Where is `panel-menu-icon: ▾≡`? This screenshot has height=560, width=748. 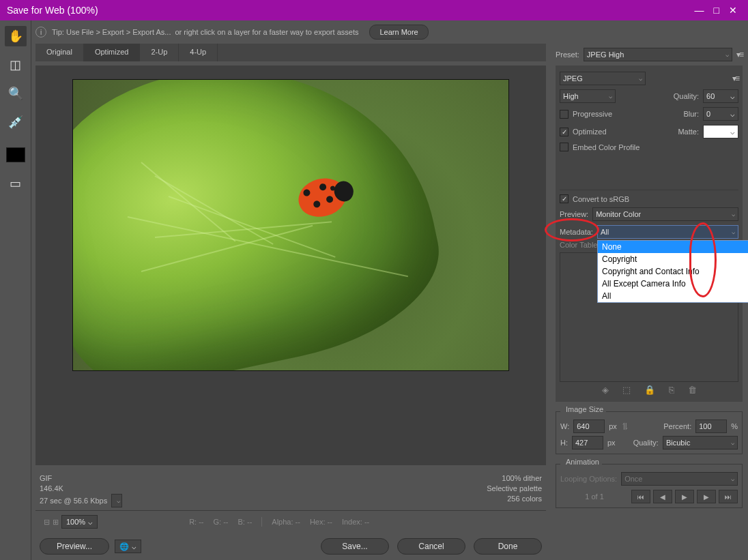
panel-menu-icon: ▾≡ is located at coordinates (740, 55).